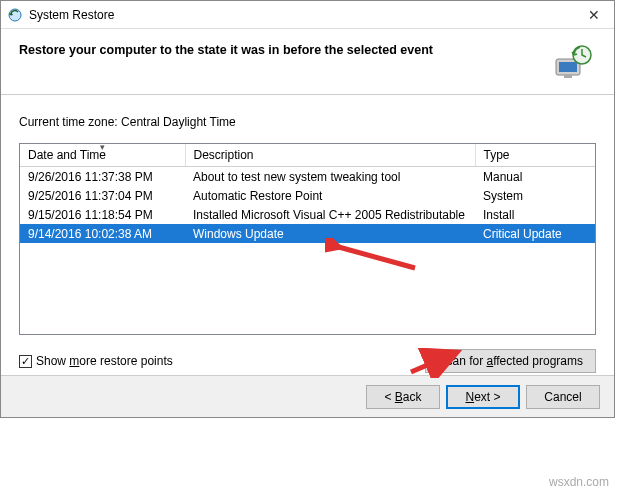 The width and height of the screenshot is (619, 503). What do you see at coordinates (15, 15) in the screenshot?
I see `system-restore-icon` at bounding box center [15, 15].